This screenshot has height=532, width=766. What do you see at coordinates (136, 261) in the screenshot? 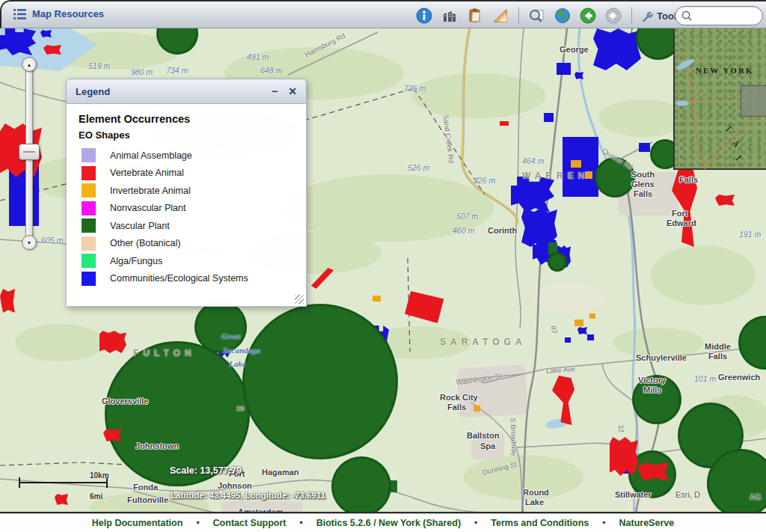
I see `legend-item-label: Alga/Fungus` at bounding box center [136, 261].